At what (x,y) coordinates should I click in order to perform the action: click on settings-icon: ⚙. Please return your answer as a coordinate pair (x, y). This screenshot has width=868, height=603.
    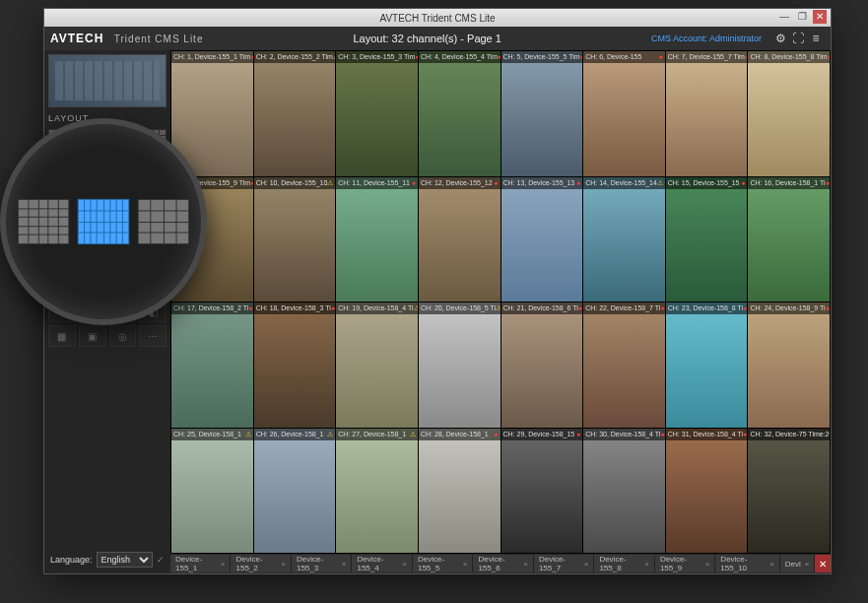
    Looking at the image, I should click on (780, 38).